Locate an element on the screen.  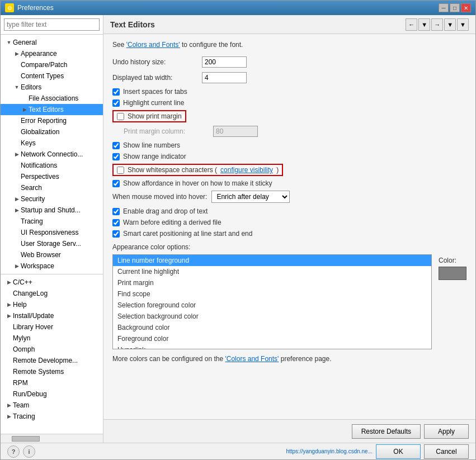
cancel-button: Cancel is located at coordinates (446, 452).